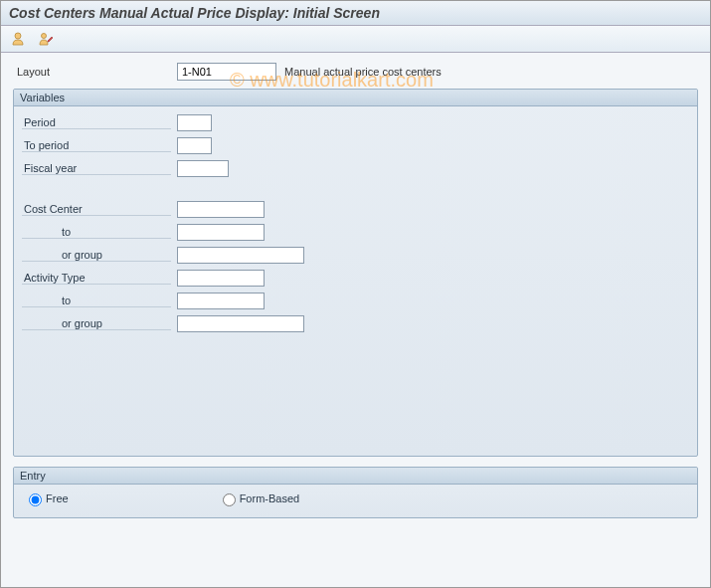 This screenshot has width=711, height=588. I want to click on to-period-input, so click(195, 145).